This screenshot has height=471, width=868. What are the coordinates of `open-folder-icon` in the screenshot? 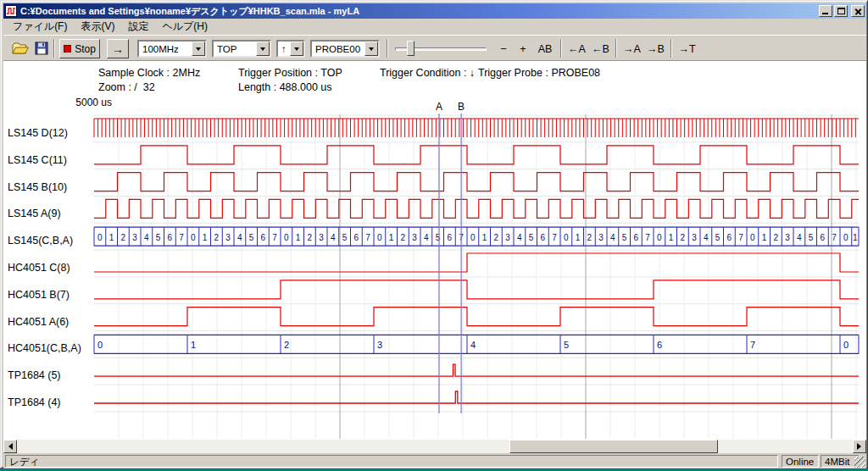 It's located at (20, 48).